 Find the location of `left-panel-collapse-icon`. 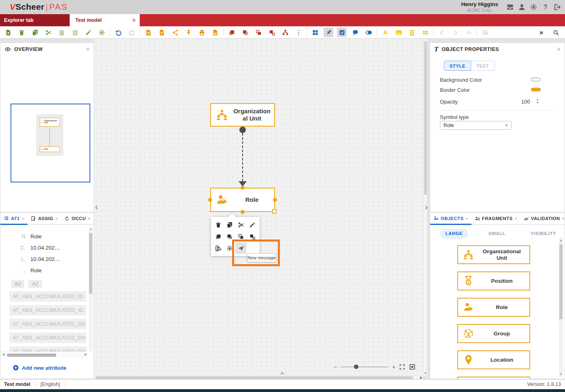

left-panel-collapse-icon is located at coordinates (97, 208).